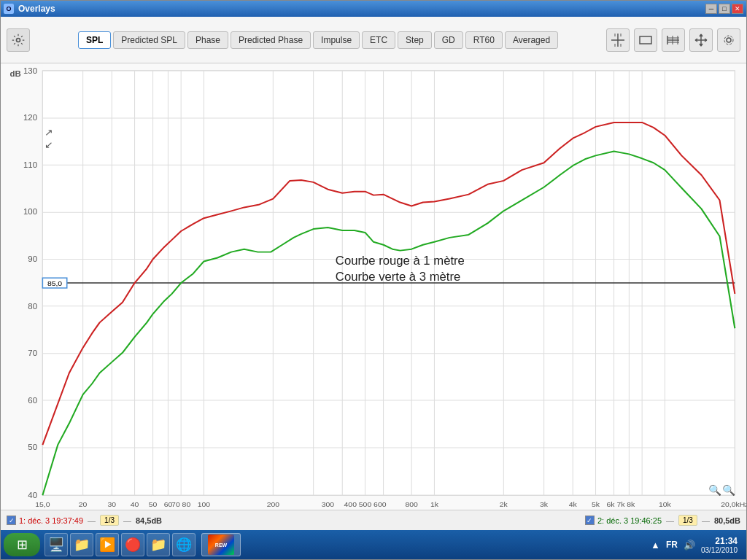 The height and width of the screenshot is (560, 747). I want to click on svg-text: 2k, so click(504, 505).